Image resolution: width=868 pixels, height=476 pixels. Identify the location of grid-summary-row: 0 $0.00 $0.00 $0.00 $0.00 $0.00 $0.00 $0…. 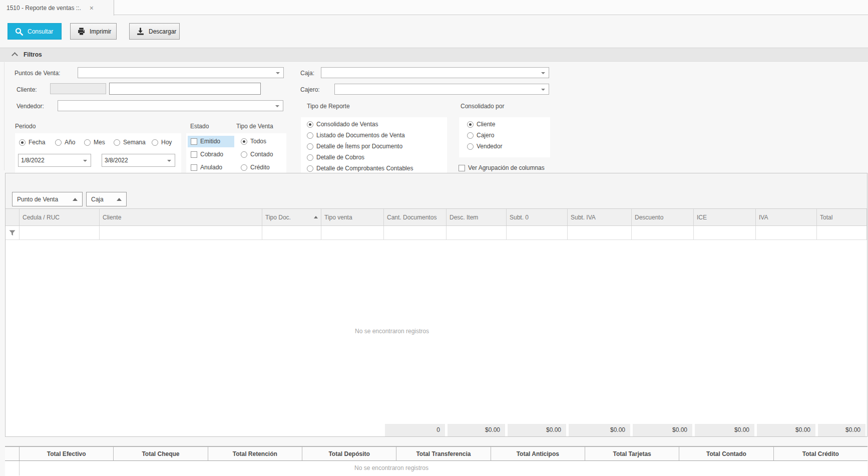
(437, 430).